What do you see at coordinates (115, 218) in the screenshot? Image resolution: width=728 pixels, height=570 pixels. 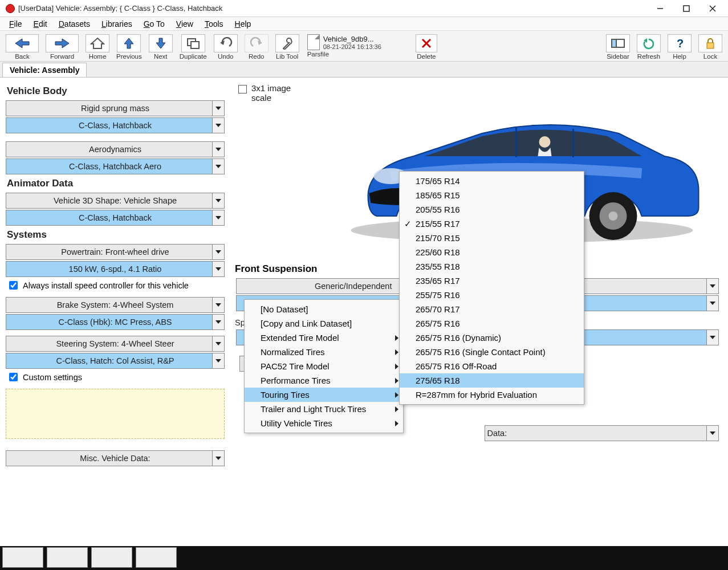 I see `anim-dataset-combo: C-Class, Hatchback` at bounding box center [115, 218].